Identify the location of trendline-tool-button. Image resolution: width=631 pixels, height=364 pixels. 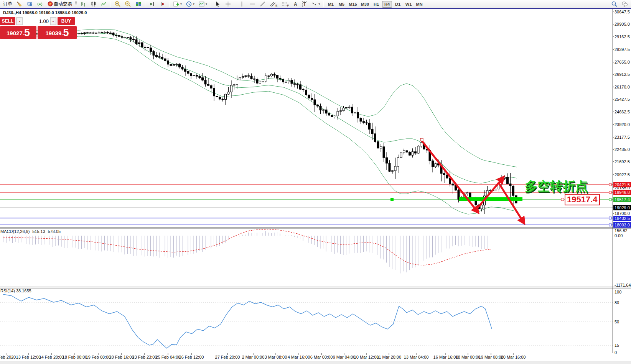
(262, 4).